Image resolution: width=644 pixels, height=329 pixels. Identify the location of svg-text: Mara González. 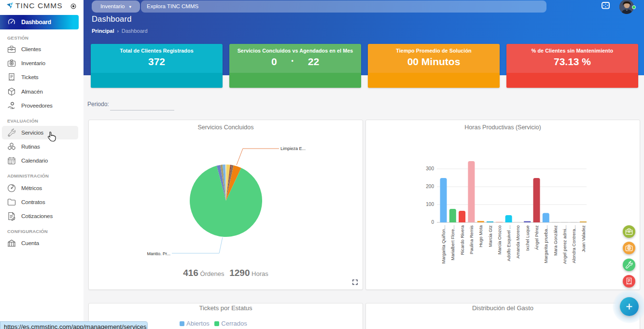
(556, 240).